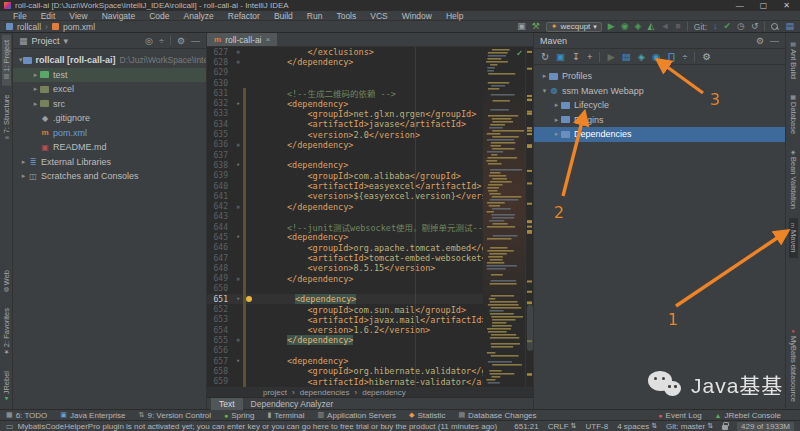 The height and width of the screenshot is (431, 800). What do you see at coordinates (268, 40) in the screenshot?
I see `close-tab-icon: ×` at bounding box center [268, 40].